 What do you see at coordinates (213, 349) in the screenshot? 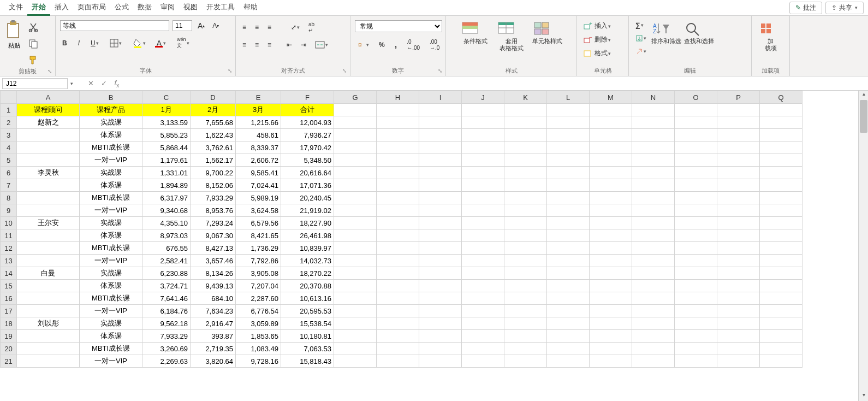
I see `cell: 2,719.35` at bounding box center [213, 349].